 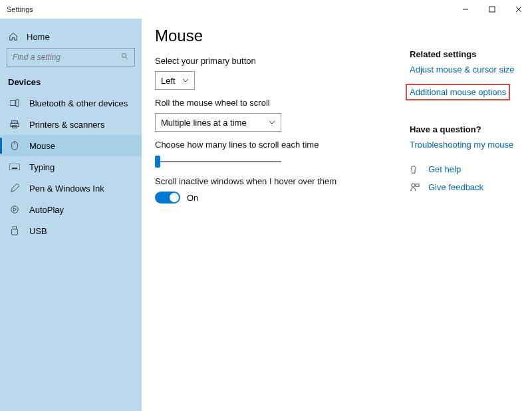 What do you see at coordinates (266, 9) in the screenshot?
I see `titlebar: Settings` at bounding box center [266, 9].